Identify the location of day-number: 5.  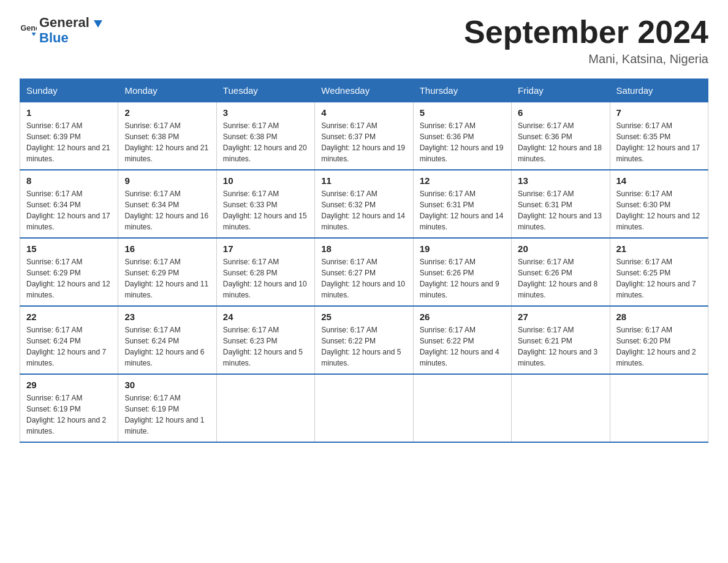
(462, 113).